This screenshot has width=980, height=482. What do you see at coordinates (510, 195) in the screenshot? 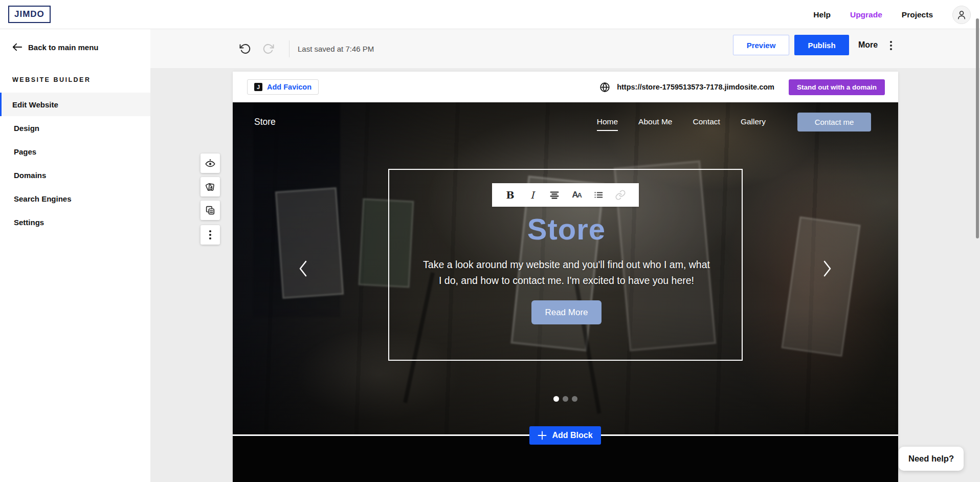
I see `bold-icon: B` at bounding box center [510, 195].